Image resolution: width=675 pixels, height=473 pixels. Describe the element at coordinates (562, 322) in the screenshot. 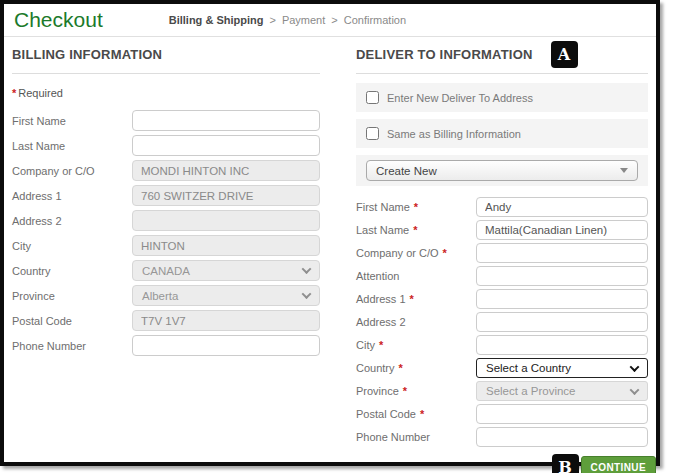

I see `deliver-address-2-input` at that location.